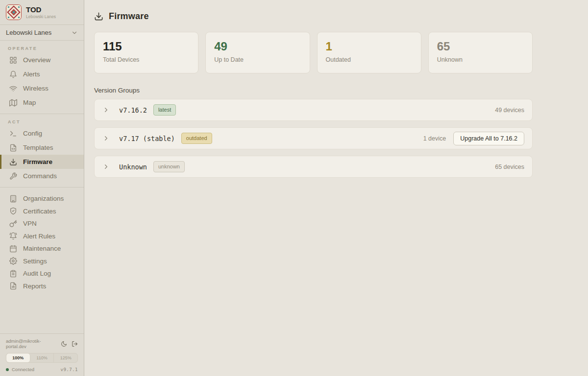 The width and height of the screenshot is (588, 376). What do you see at coordinates (66, 358) in the screenshot?
I see `zoom-option-125: 125%` at bounding box center [66, 358].